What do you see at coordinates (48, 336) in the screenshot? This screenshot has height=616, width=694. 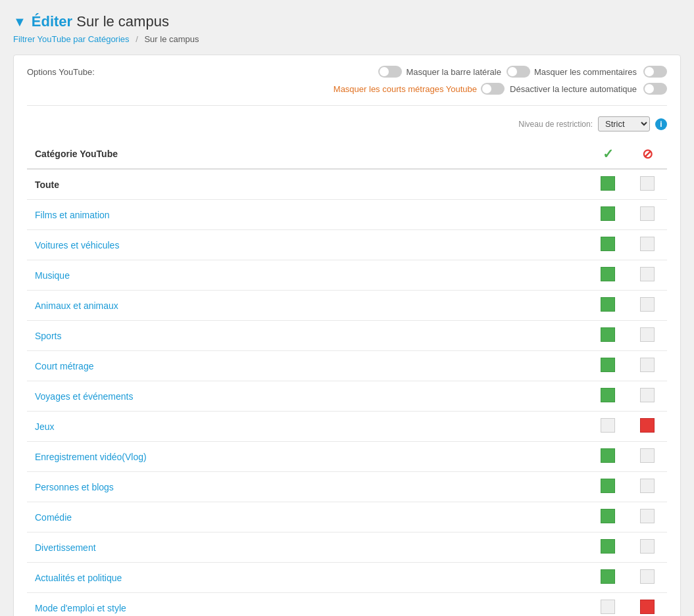 I see `category-name-text: Sports` at bounding box center [48, 336].